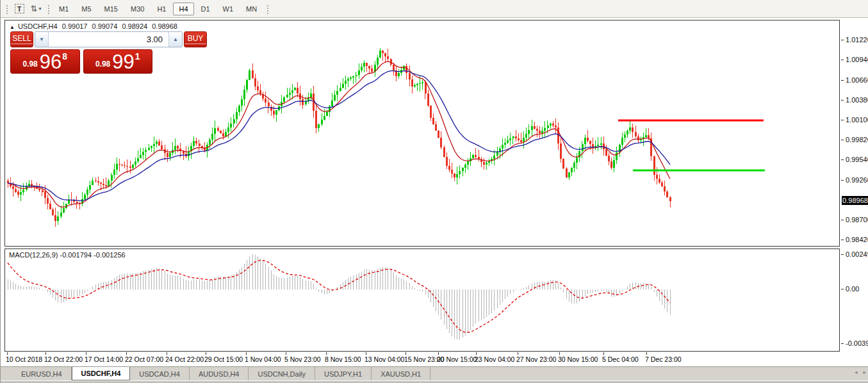  What do you see at coordinates (183, 9) in the screenshot?
I see `timeframe-button-h4: H4` at bounding box center [183, 9].